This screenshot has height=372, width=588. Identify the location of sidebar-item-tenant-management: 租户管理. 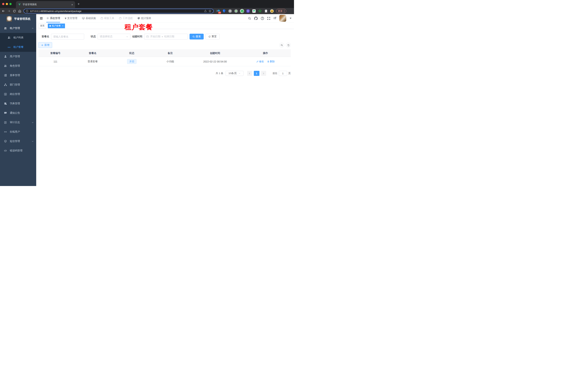
(18, 28).